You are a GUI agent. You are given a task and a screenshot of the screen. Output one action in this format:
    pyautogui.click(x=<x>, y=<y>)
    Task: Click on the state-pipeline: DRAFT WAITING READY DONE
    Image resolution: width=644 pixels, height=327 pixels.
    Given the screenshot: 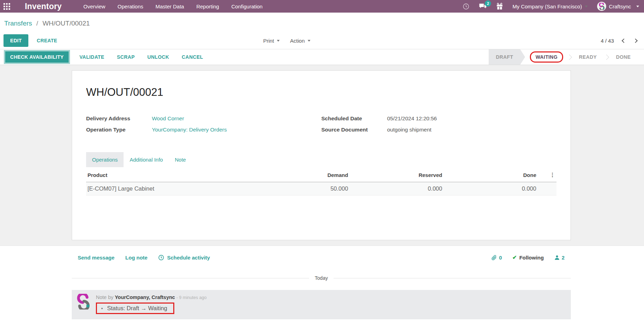 What is the action you would take?
    pyautogui.click(x=566, y=57)
    